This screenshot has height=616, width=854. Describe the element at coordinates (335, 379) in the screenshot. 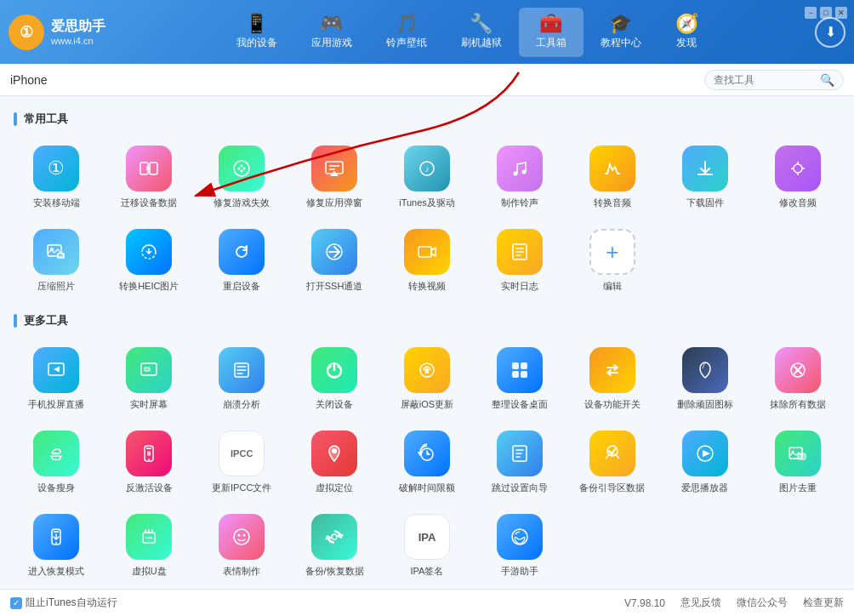

I see `tool-shutdown: 关闭设备` at that location.